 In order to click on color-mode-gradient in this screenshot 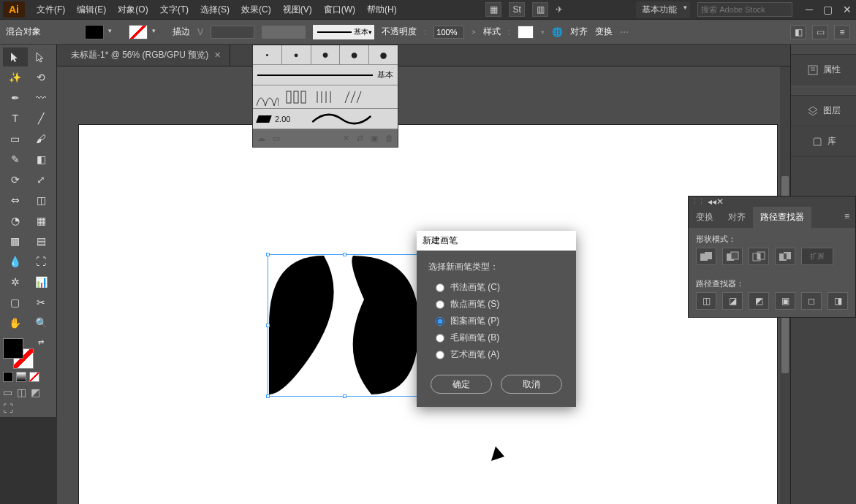, I will do `click(21, 377)`.